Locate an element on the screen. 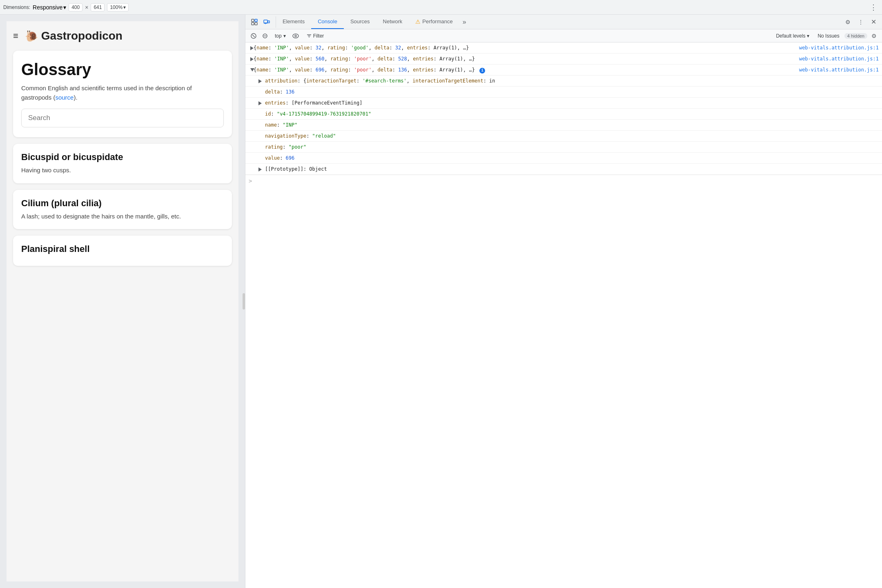 The image size is (882, 588). devtools-toolbar-icons is located at coordinates (261, 22).